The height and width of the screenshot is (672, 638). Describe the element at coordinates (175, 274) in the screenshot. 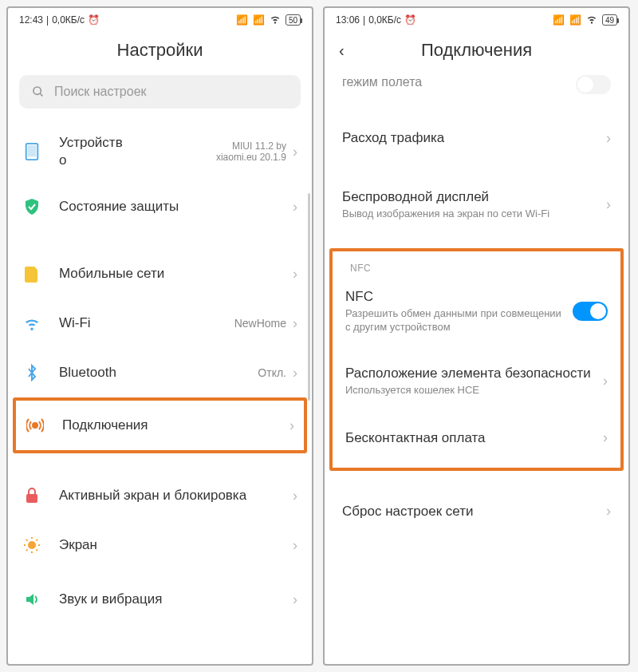

I see `item-label: Мобильные сети` at that location.